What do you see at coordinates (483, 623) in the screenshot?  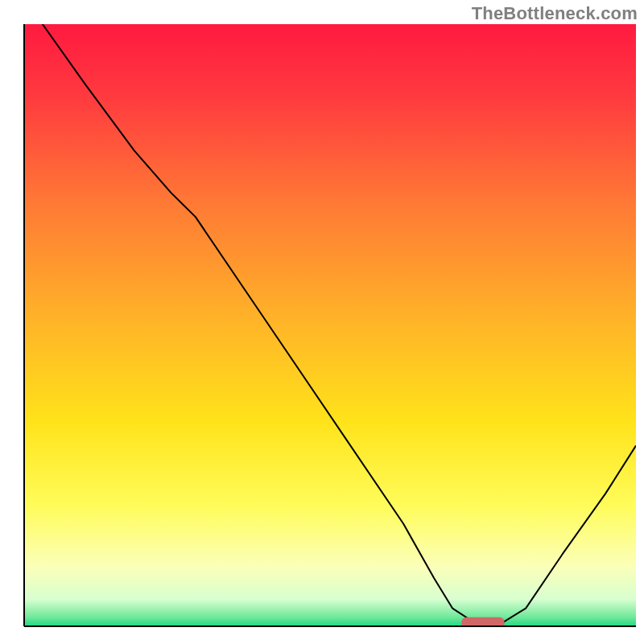 I see `optimum-marker` at bounding box center [483, 623].